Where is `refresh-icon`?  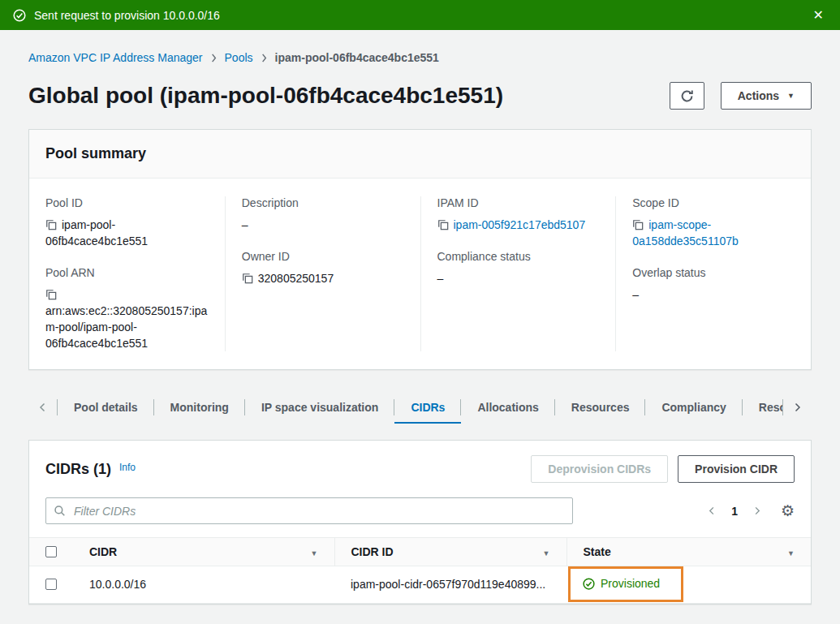 refresh-icon is located at coordinates (687, 96).